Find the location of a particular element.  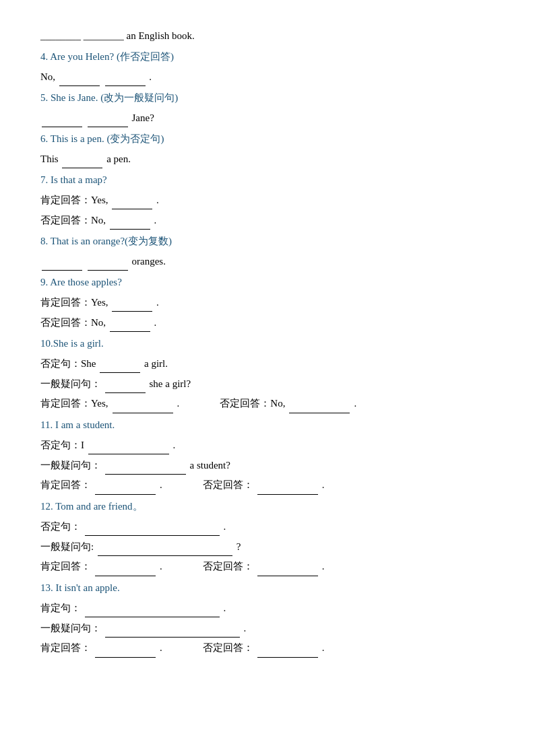

q13-answers: 肯定回答： . 否定回答： . is located at coordinates (268, 648).